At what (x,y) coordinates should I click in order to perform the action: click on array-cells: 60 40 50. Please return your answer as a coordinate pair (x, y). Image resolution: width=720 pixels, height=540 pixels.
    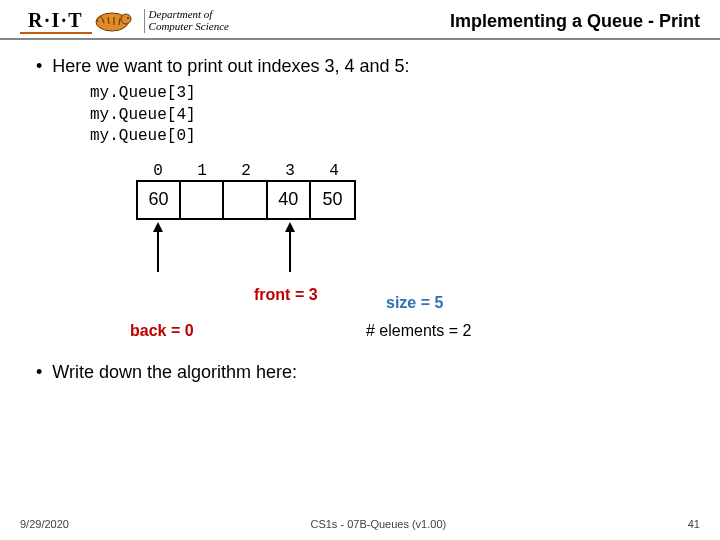
    Looking at the image, I should click on (246, 200).